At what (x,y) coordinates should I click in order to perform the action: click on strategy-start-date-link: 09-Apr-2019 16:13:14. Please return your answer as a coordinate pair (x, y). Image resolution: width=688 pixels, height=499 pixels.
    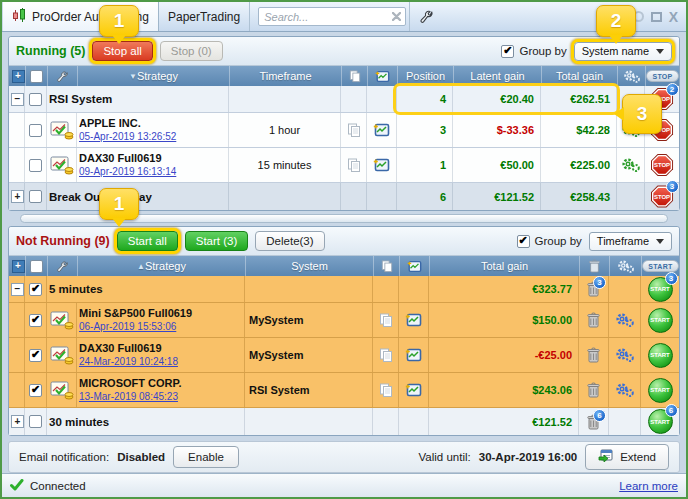
    Looking at the image, I should click on (128, 172).